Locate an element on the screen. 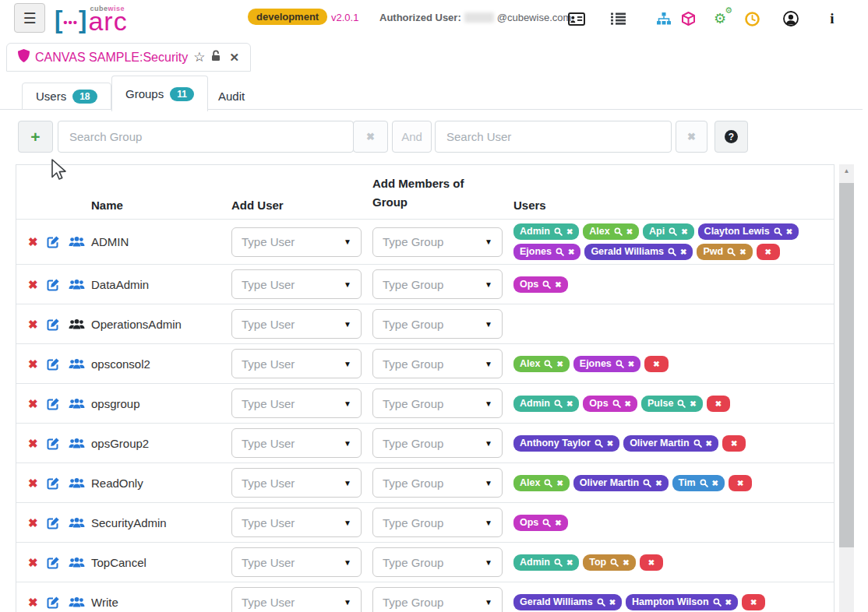 The image size is (868, 612). list-icon is located at coordinates (618, 19).